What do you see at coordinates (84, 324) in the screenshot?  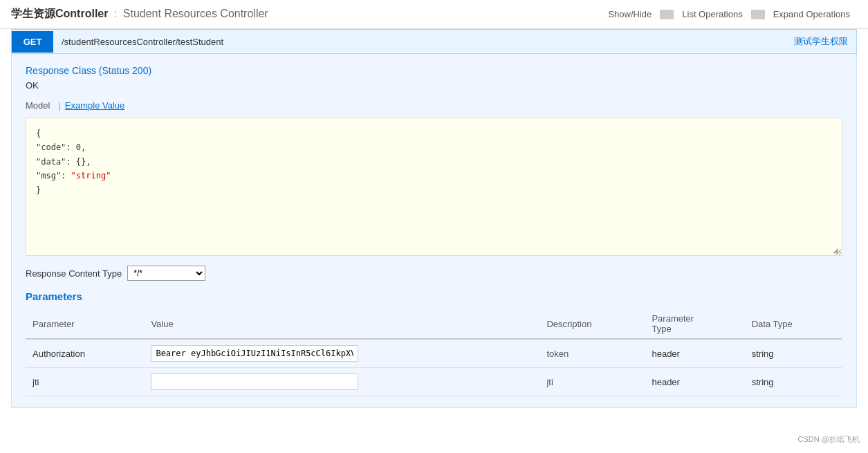 I see `col-parameter: Parameter` at bounding box center [84, 324].